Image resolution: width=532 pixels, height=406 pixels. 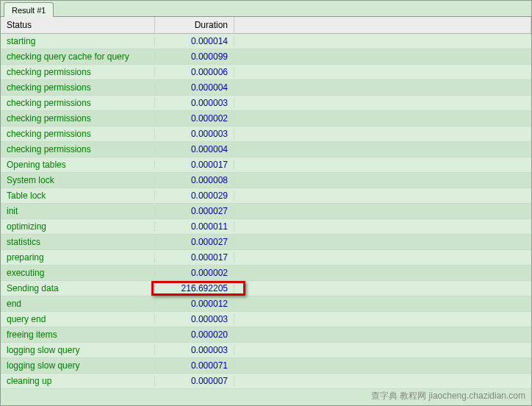 What do you see at coordinates (195, 196) in the screenshot?
I see `cell-duration: 0.000029` at bounding box center [195, 196].